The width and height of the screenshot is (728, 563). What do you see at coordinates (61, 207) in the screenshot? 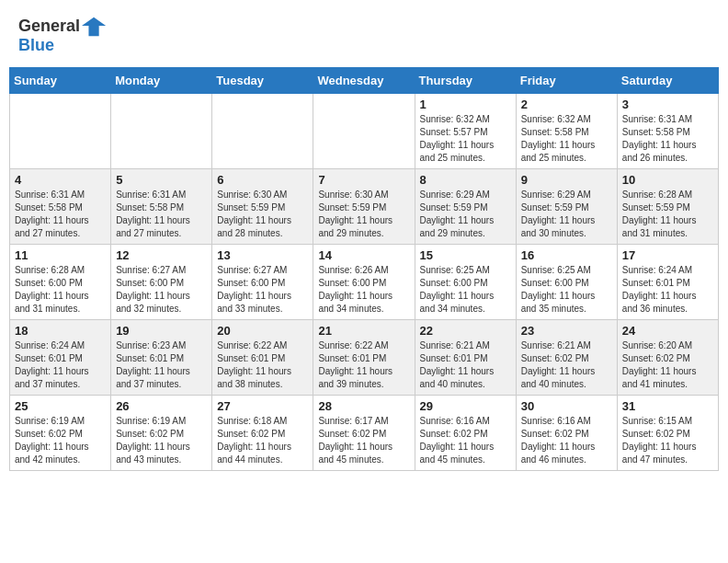
I see `calendar-cell: 4Sunrise: 6:31 AM Sunset: 5:58 PM Daylig…` at bounding box center [61, 207].